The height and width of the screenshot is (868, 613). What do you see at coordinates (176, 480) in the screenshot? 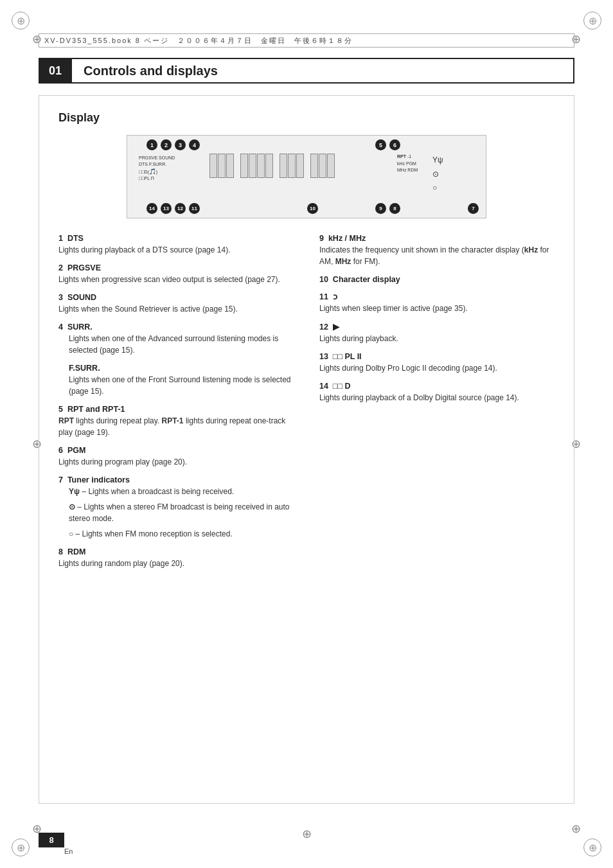
I see `item-7-title: 7 Tuner indicators` at bounding box center [176, 480].